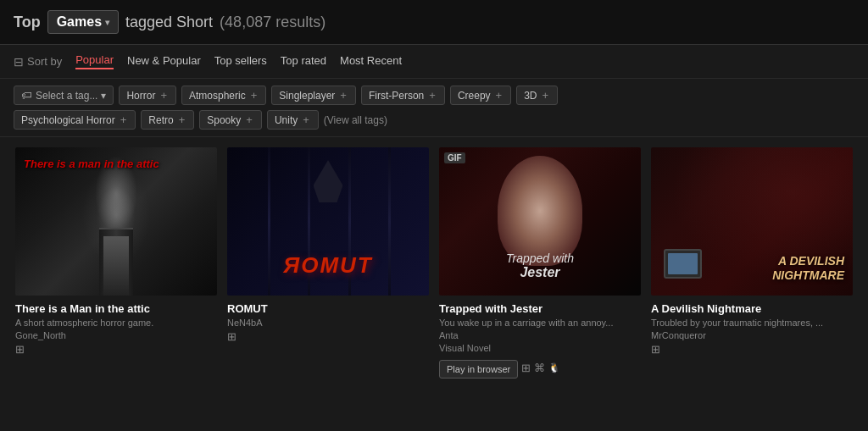 This screenshot has height=431, width=868. What do you see at coordinates (434, 62) in the screenshot?
I see `sort-bar: ⊟ Sort by Popular New & Popular Top sell…` at bounding box center [434, 62].